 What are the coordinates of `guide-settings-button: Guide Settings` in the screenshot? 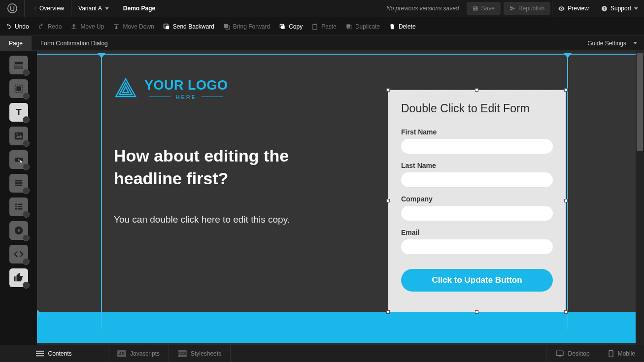 It's located at (612, 43).